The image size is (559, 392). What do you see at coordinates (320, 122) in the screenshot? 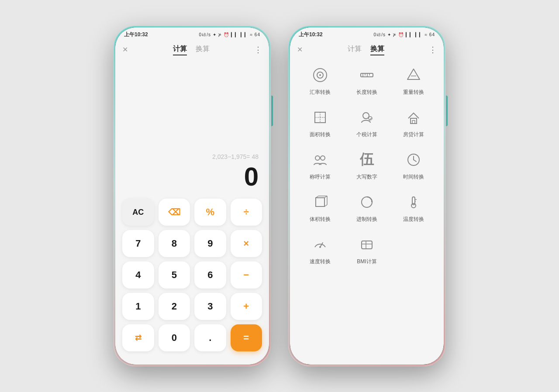
I see `converter-area: 面积转换` at bounding box center [320, 122].